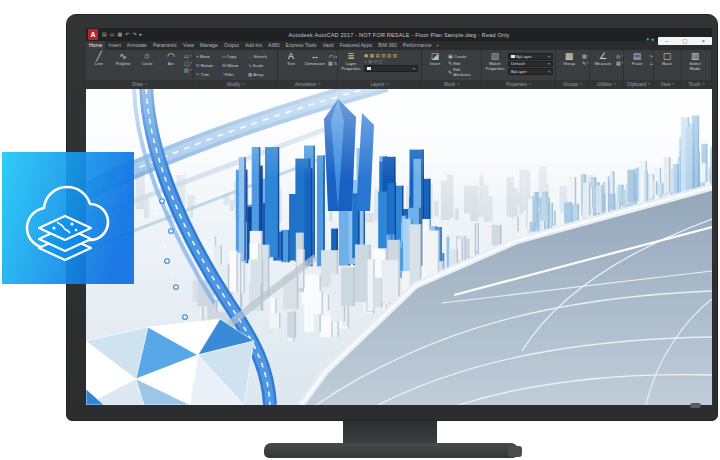 This screenshot has width=720, height=460. Describe the element at coordinates (652, 56) in the screenshot. I see `cutclip-button: ✂▾` at that location.